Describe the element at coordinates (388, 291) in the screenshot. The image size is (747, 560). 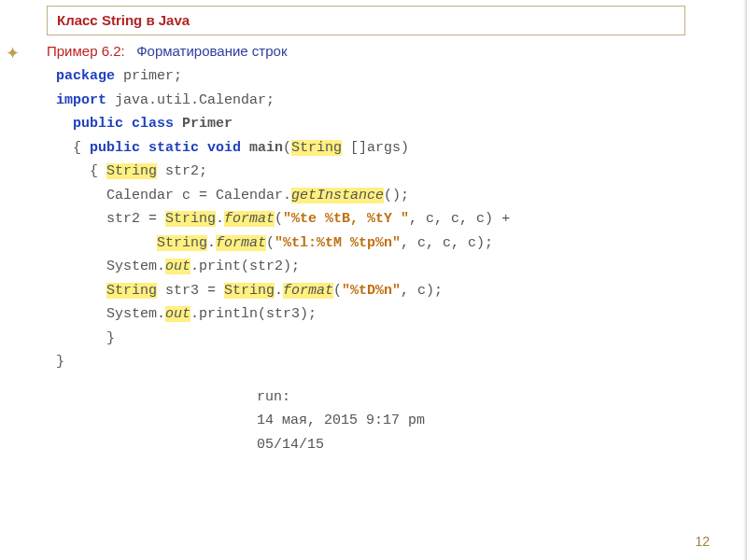
I see `code-line: String str3 = String.format("%tD%n", c);` at that location.